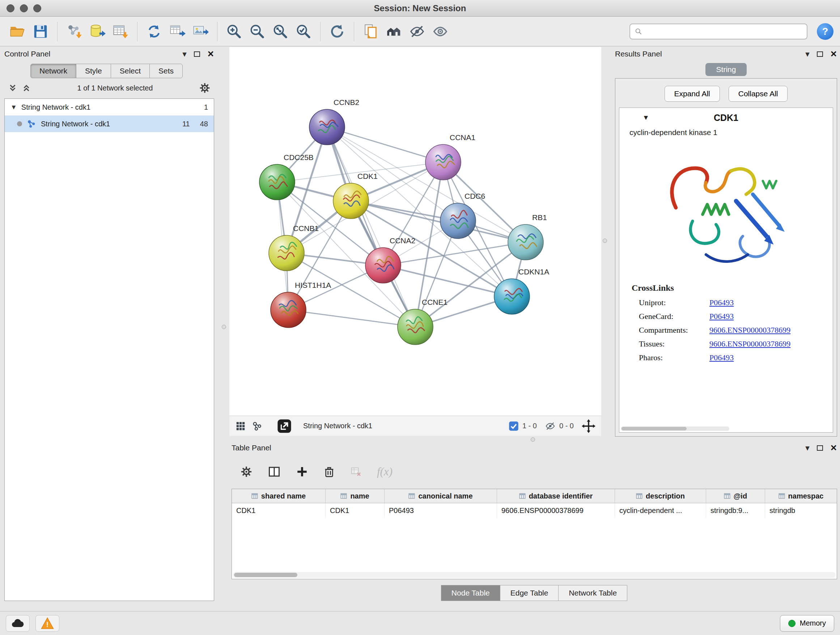 The image size is (840, 635). I want to click on network-node-HIST1H1A: HIST1H1A, so click(301, 304).